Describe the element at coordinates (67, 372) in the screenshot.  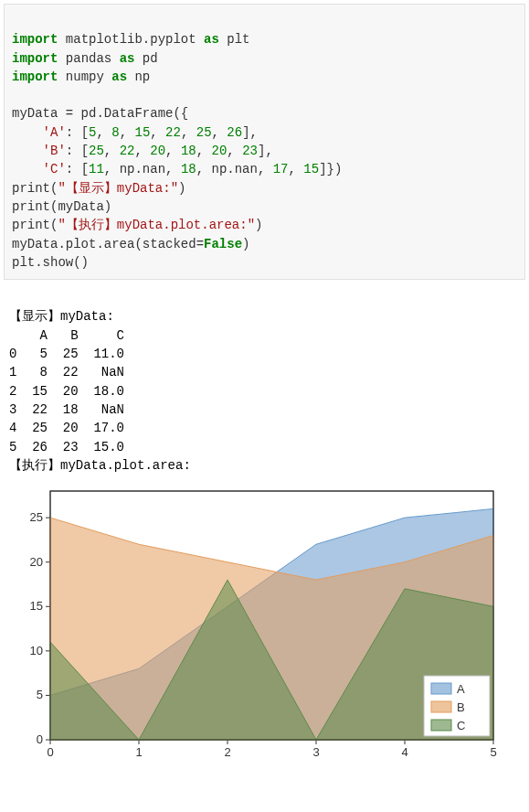
I see `table-row: 1 8 22 NaN` at that location.